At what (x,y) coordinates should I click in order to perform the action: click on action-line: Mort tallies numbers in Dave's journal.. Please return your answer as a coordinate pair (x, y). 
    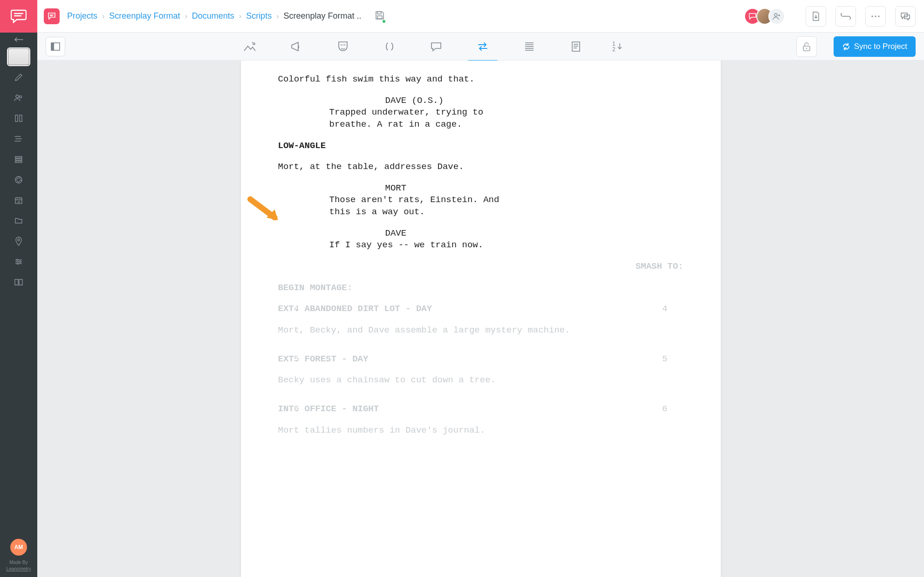
    Looking at the image, I should click on (481, 431).